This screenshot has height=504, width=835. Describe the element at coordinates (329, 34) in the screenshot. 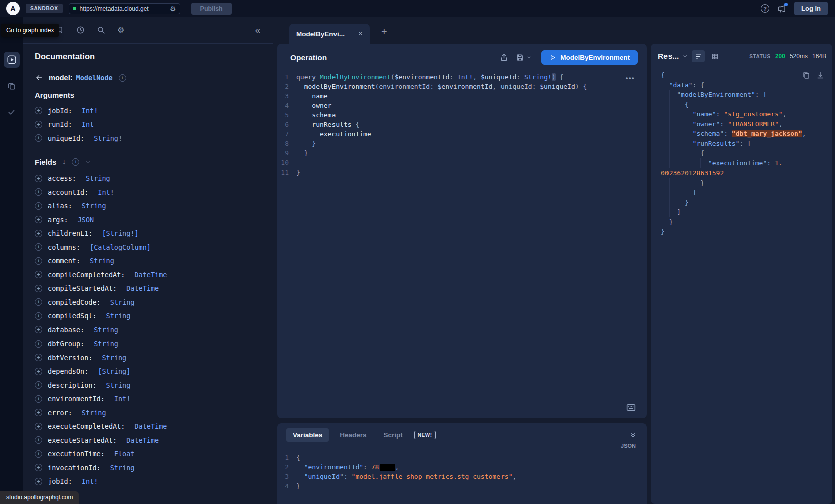

I see `operation-tab: ModelByEnvi... ×` at that location.